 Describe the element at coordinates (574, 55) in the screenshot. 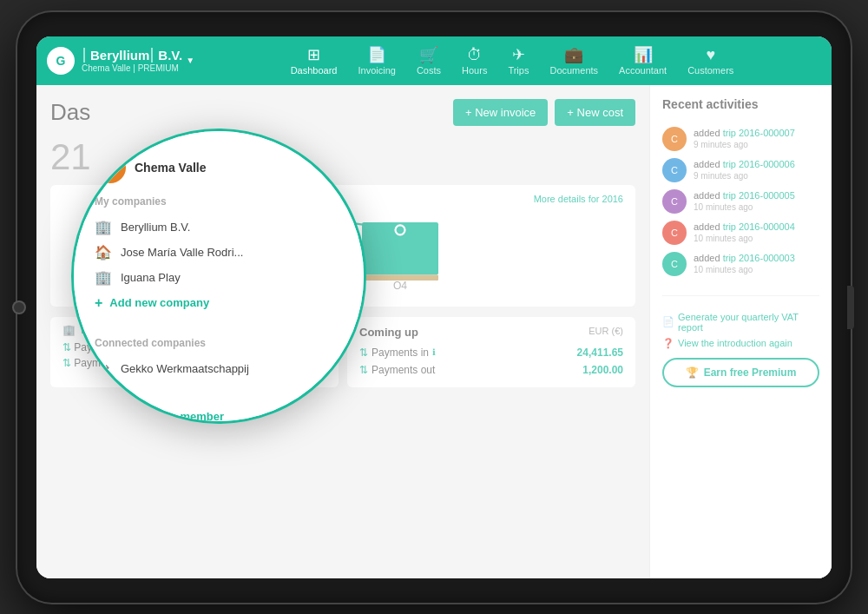

I see `documents-icon: 💼` at that location.